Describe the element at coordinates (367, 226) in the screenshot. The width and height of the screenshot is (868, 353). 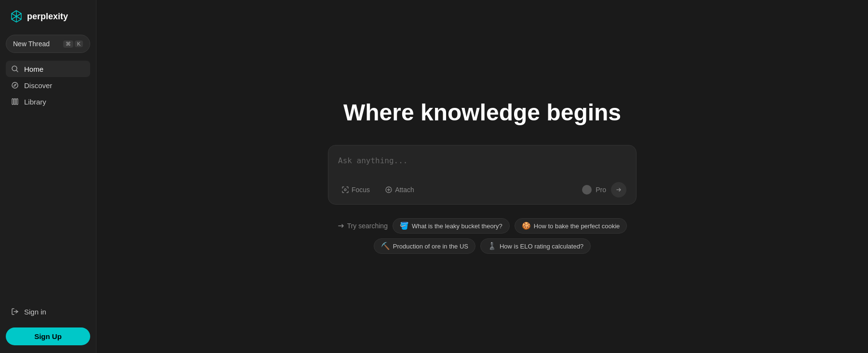
I see `try-searching-text: Try searching` at that location.